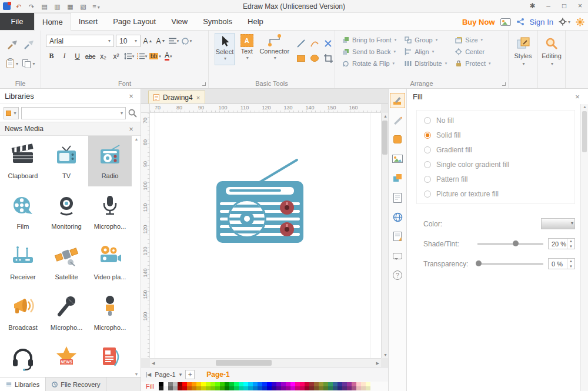 This screenshot has height=391, width=588. Describe the element at coordinates (136, 139) in the screenshot. I see `scroll-up-icon: ▲` at that location.